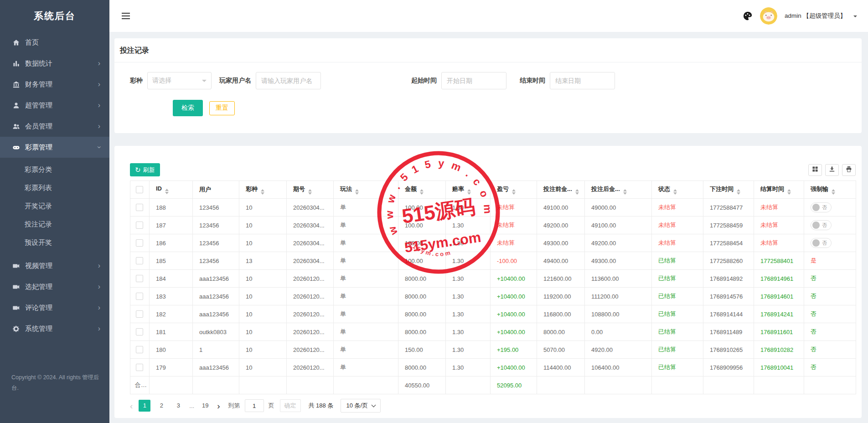 The height and width of the screenshot is (423, 868). What do you see at coordinates (779, 315) in the screenshot?
I see `cell-settle_time: 1768914241` at bounding box center [779, 315].